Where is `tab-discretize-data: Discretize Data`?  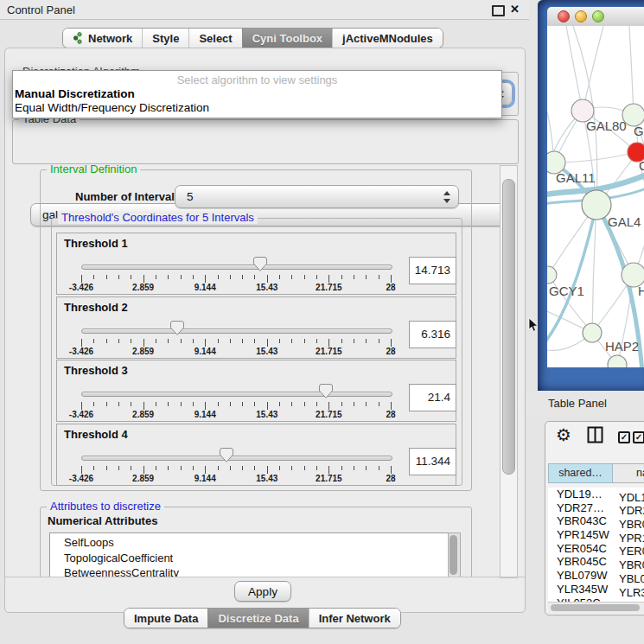
tab-discretize-data: Discretize Data is located at coordinates (258, 618).